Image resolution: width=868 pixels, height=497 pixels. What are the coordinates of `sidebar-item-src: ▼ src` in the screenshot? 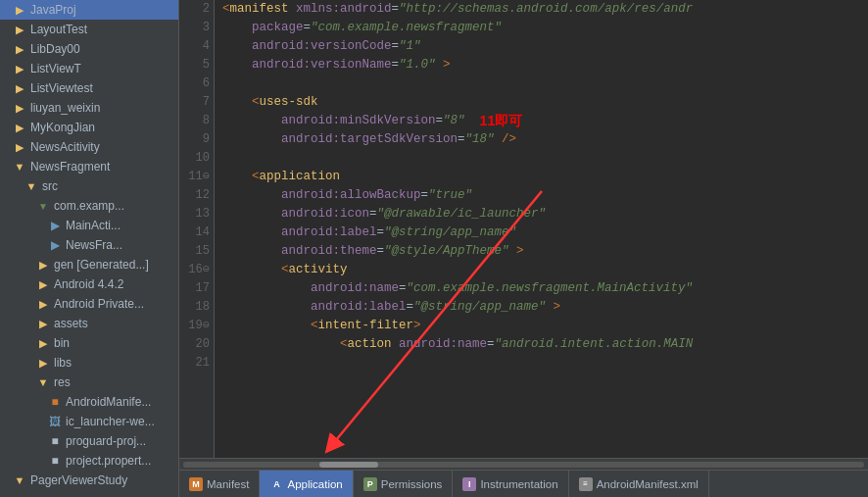 It's located at (89, 186).